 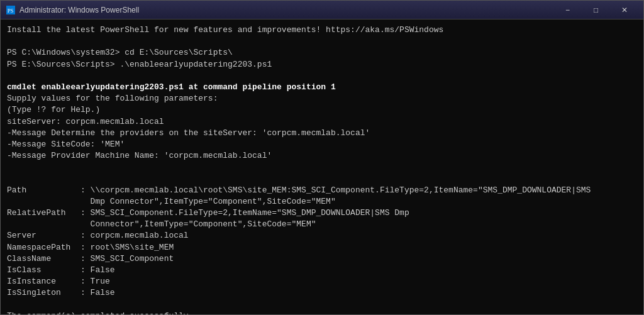 I want to click on terminal-line: (Type !? for Help.), so click(x=322, y=110).